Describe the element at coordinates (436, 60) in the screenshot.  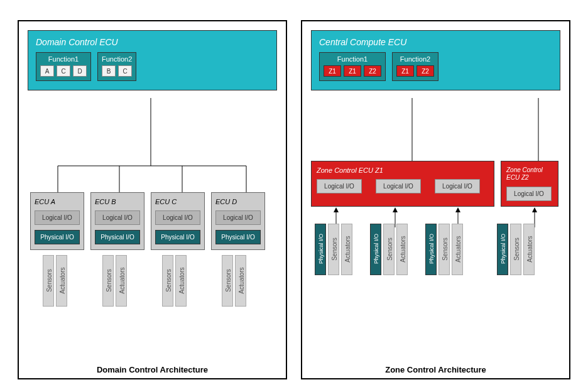
I see `central-compute-ecu: Central Compute ECU Function1 Z1 Z1 Z2 F…` at that location.